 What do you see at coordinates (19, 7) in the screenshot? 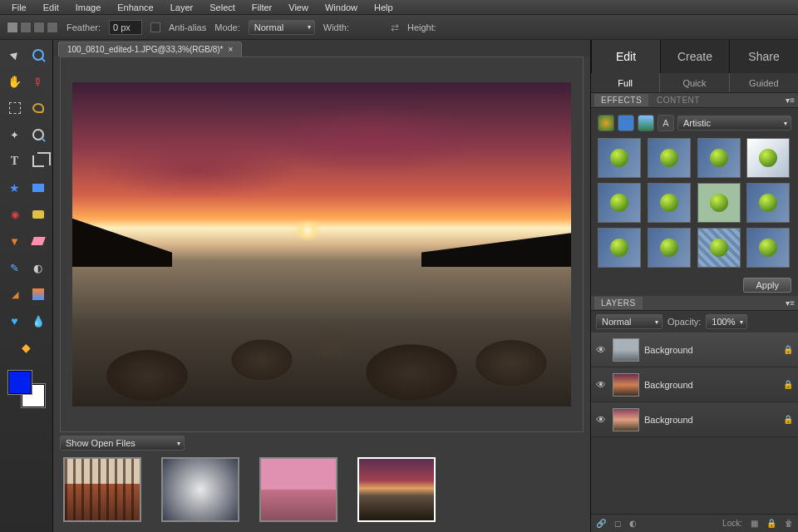
I see `menu-file: File` at bounding box center [19, 7].